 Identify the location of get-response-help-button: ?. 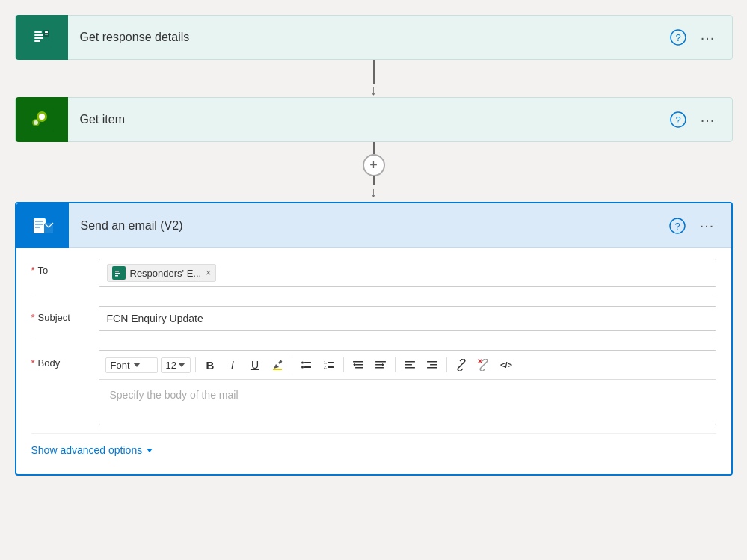
(678, 37).